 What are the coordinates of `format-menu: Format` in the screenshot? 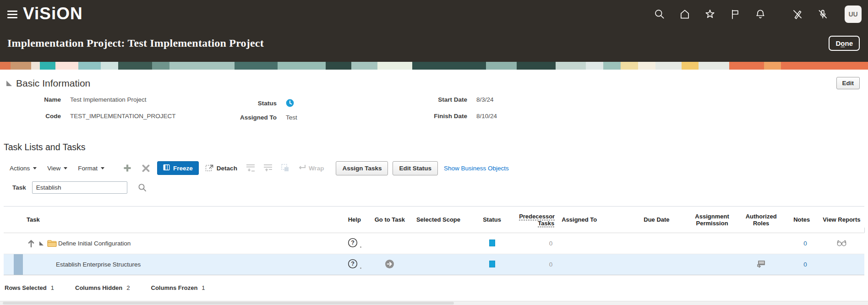 It's located at (91, 169).